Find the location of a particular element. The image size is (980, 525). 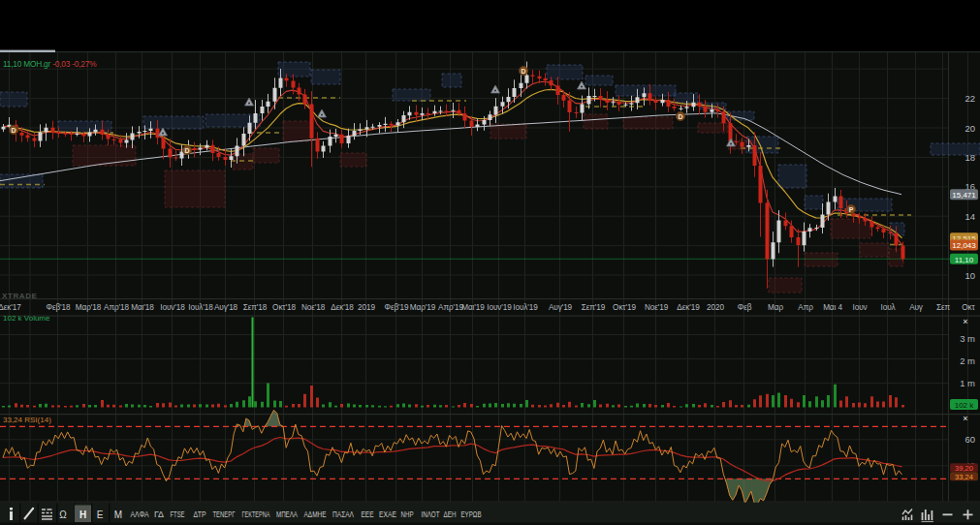

svg-text: Ιουν is located at coordinates (861, 308).